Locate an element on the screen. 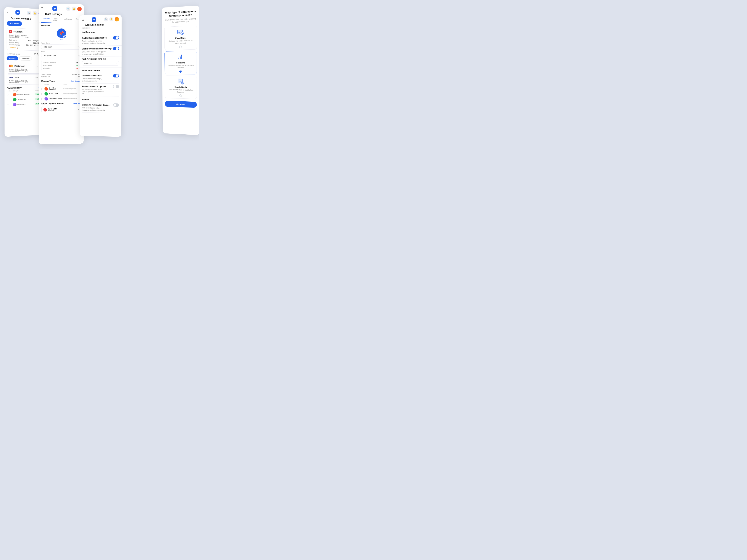  col-name: Name is located at coordinates (54, 84).